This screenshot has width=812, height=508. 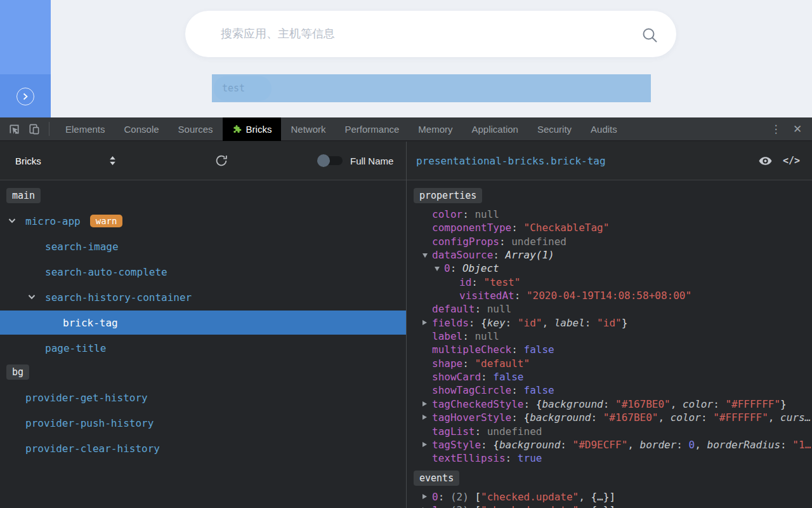 What do you see at coordinates (502, 363) in the screenshot?
I see `token: "default"` at bounding box center [502, 363].